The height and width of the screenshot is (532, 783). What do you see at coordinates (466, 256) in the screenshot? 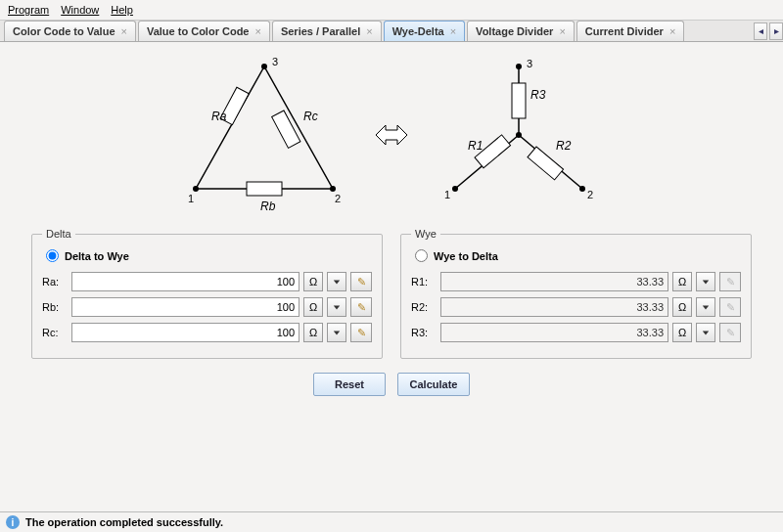
I see `radio-label: Wye to Delta` at bounding box center [466, 256].